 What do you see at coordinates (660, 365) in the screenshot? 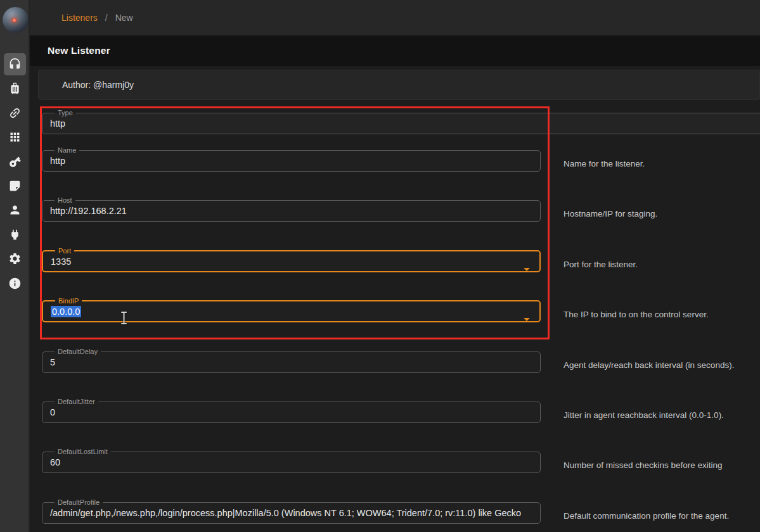
I see `field-description-defaultdelay: Agent delay/reach back interval (in seco…` at bounding box center [660, 365].